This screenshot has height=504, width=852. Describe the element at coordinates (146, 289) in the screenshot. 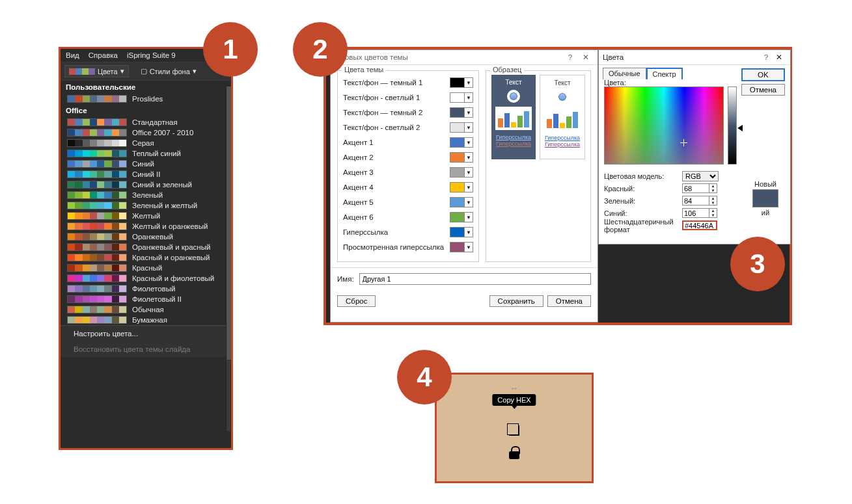

I see `theme-item: Фиолетовый` at that location.